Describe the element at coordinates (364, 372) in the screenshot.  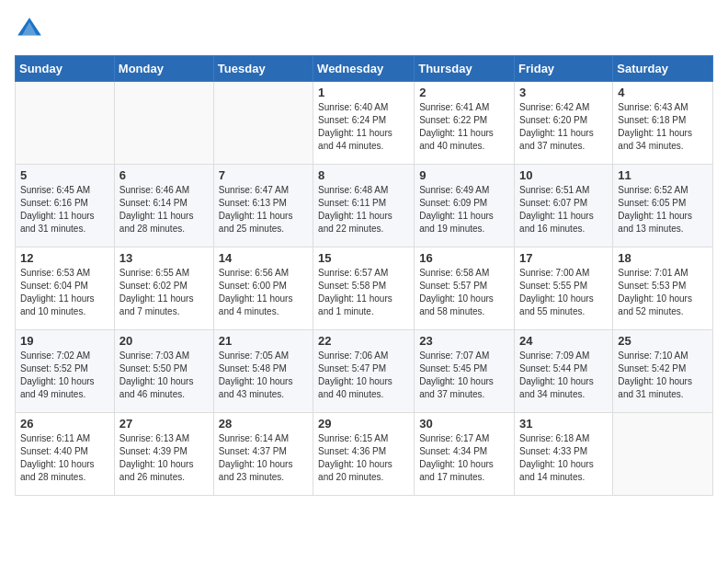
I see `calendar-cell: 22Sunrise: 7:06 AM Sunset: 5:47 PM Dayli…` at that location.